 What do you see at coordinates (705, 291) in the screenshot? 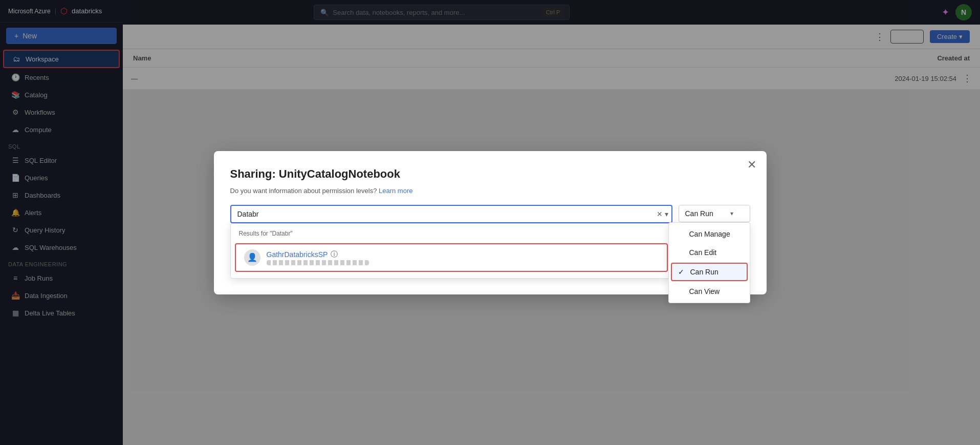
I see `can-view-label: Can View` at bounding box center [705, 291].